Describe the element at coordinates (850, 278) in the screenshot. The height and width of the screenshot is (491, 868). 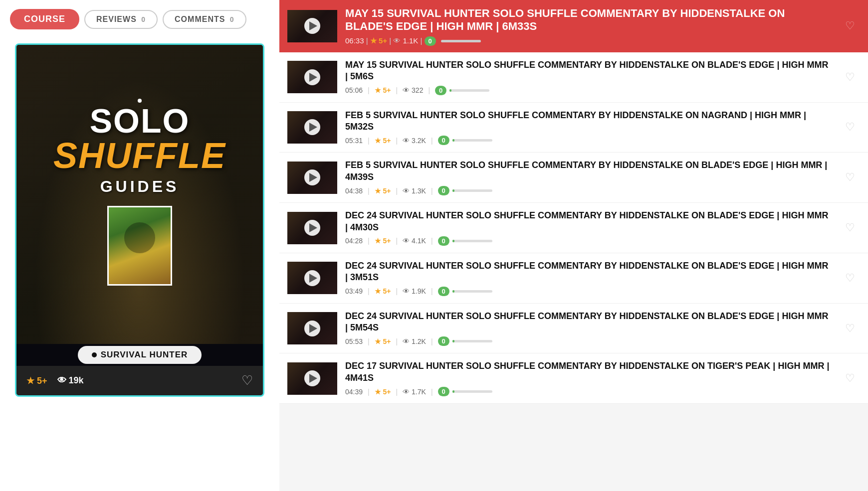
I see `favorite-button-4: ♡` at that location.